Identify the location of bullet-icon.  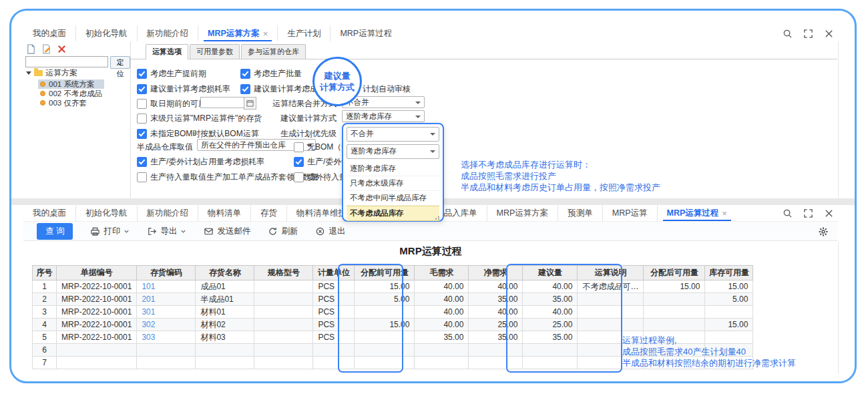
(43, 84).